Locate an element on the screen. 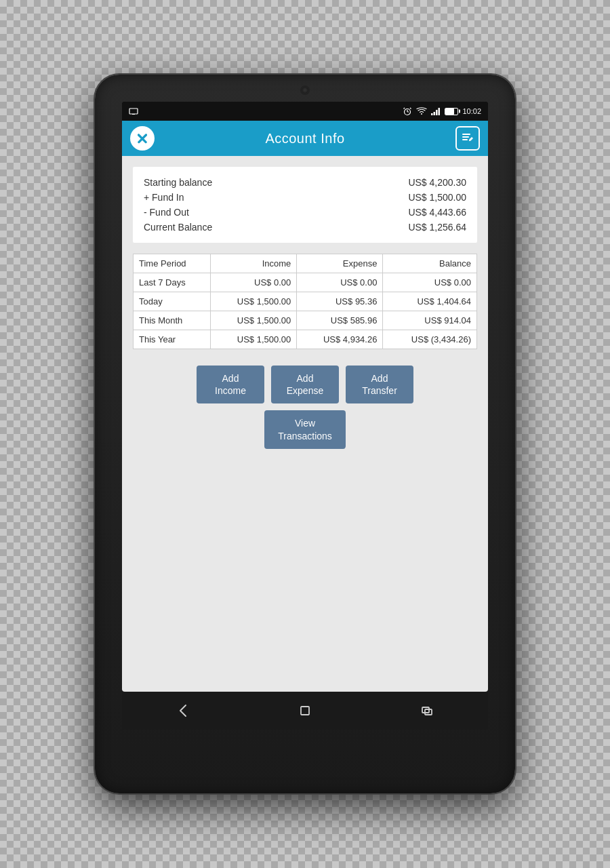 Image resolution: width=610 pixels, height=868 pixels. add-transfer-button: AddTransfer is located at coordinates (380, 384).